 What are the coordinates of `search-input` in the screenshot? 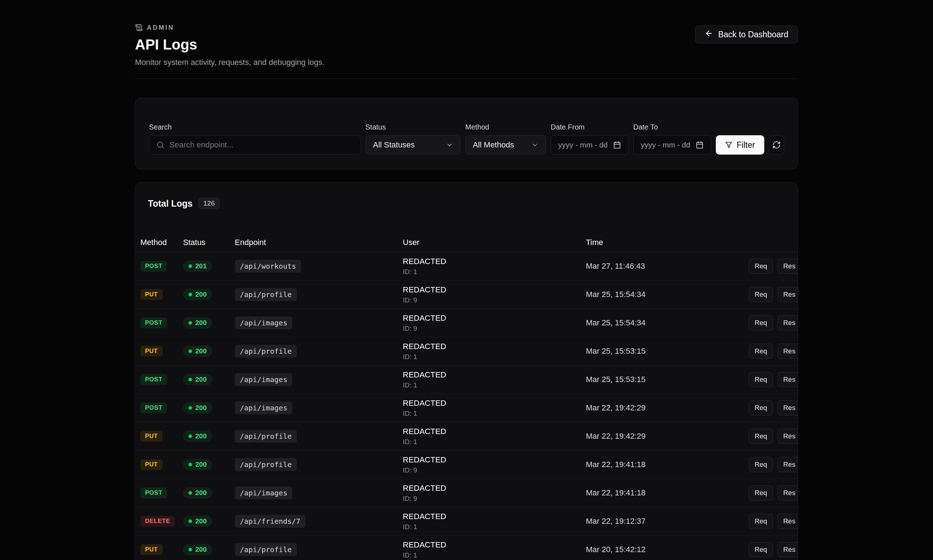 It's located at (261, 145).